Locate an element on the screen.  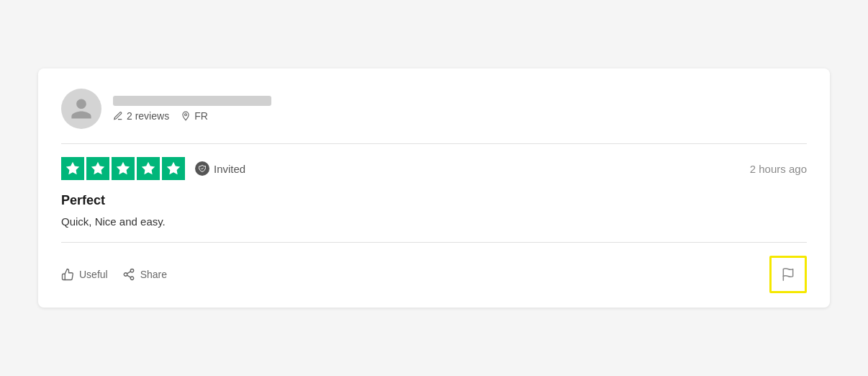
divider-bottom is located at coordinates (434, 242).